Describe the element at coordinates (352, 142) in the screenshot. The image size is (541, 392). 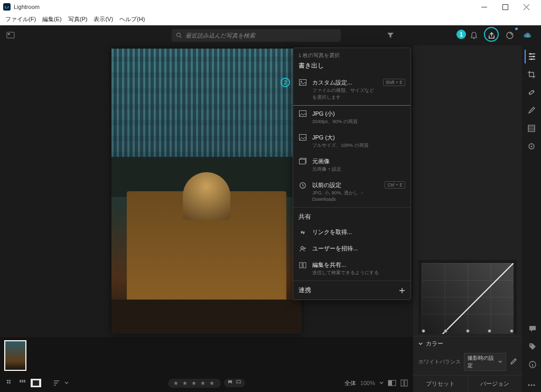
I see `export-jpg-large: JPG (大) フルサイズ、100% の画質` at that location.